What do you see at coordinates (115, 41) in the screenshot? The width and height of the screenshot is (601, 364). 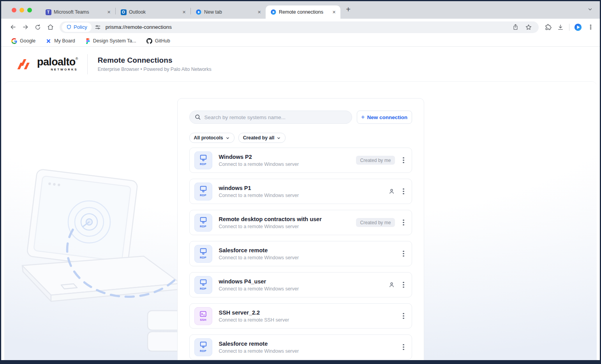 I see `bookmark-label: Design System Ta...` at bounding box center [115, 41].